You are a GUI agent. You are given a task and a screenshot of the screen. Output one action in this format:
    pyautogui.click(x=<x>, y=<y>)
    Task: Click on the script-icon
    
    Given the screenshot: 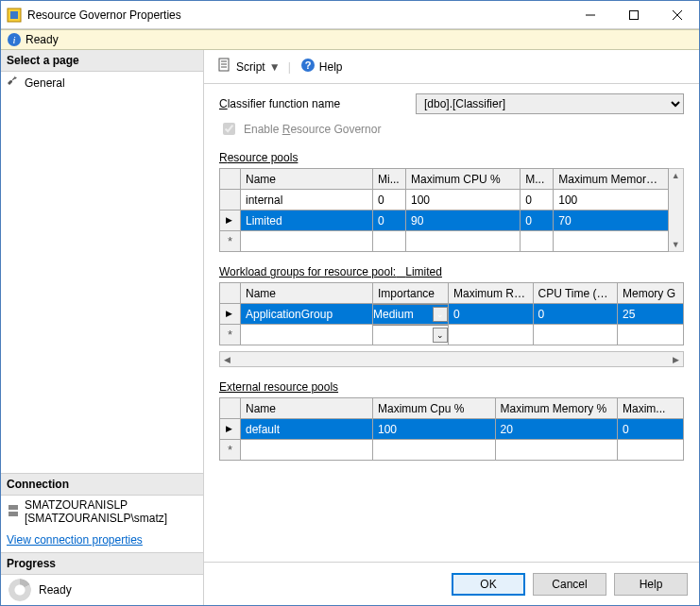 What is the action you would take?
    pyautogui.click(x=225, y=66)
    